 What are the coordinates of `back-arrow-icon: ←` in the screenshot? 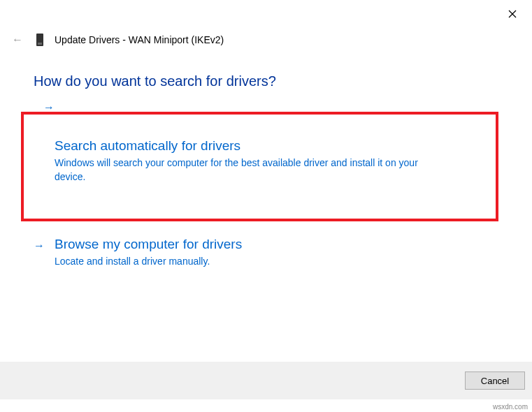 It's located at (17, 40).